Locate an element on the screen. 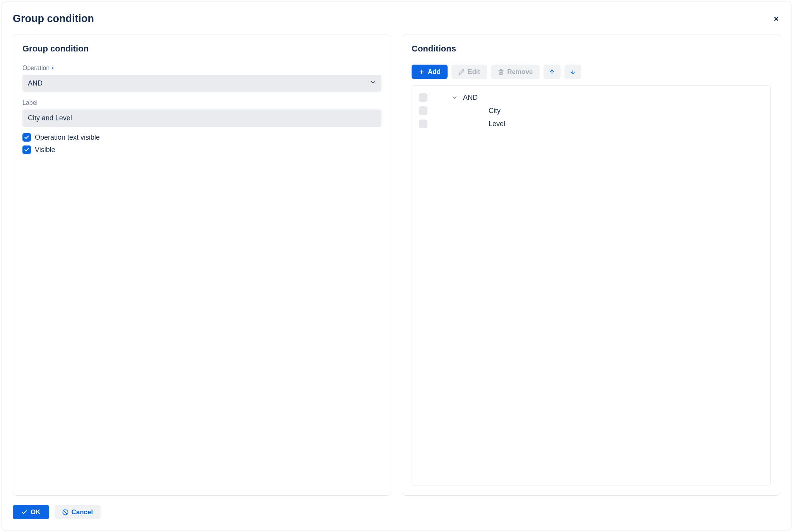 Image resolution: width=793 pixels, height=532 pixels. label-input is located at coordinates (202, 118).